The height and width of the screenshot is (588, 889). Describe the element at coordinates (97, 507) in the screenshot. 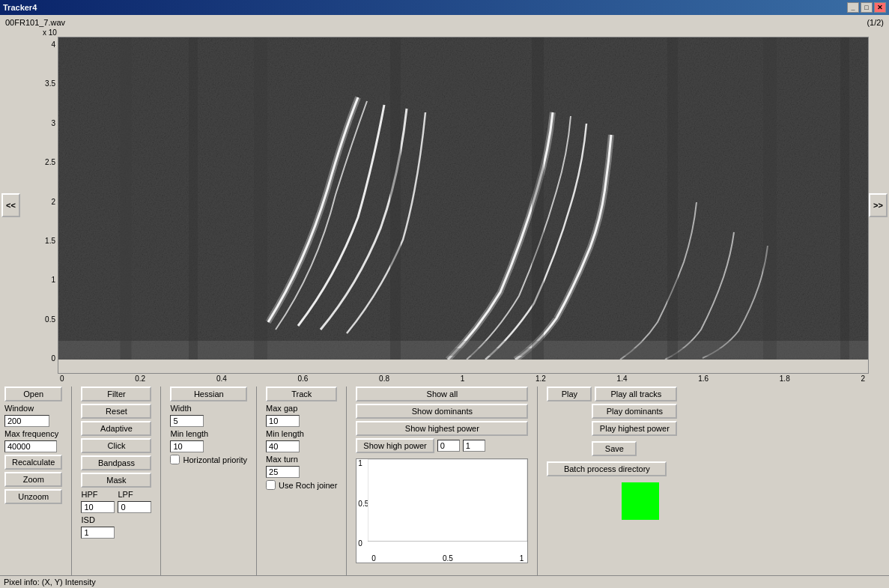

I see `hpf-input` at that location.